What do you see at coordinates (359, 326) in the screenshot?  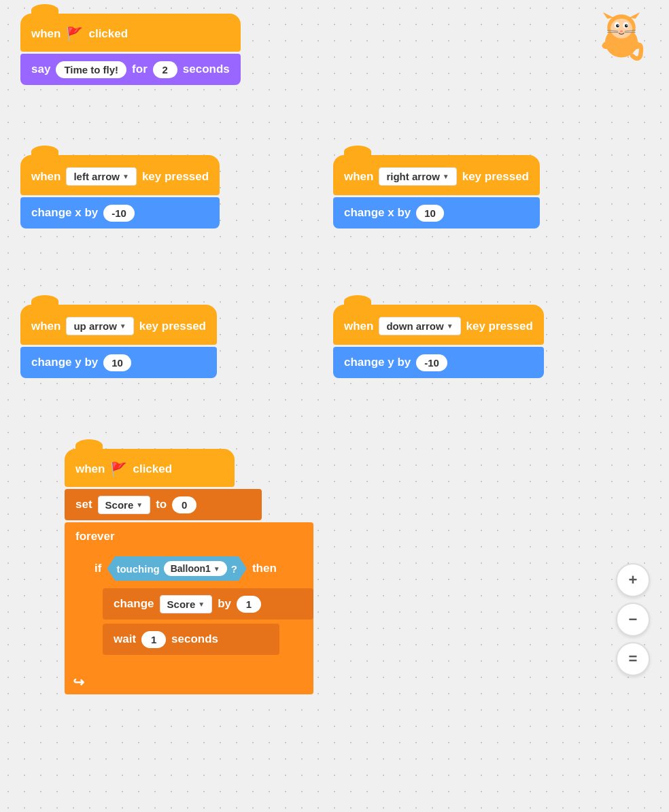 I see `when-label-5: when` at bounding box center [359, 326].